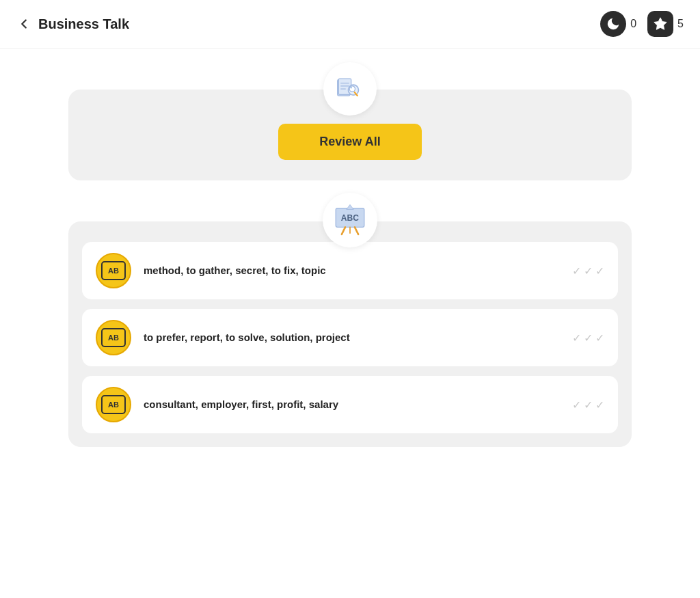  I want to click on ab-label-1: AB, so click(113, 271).